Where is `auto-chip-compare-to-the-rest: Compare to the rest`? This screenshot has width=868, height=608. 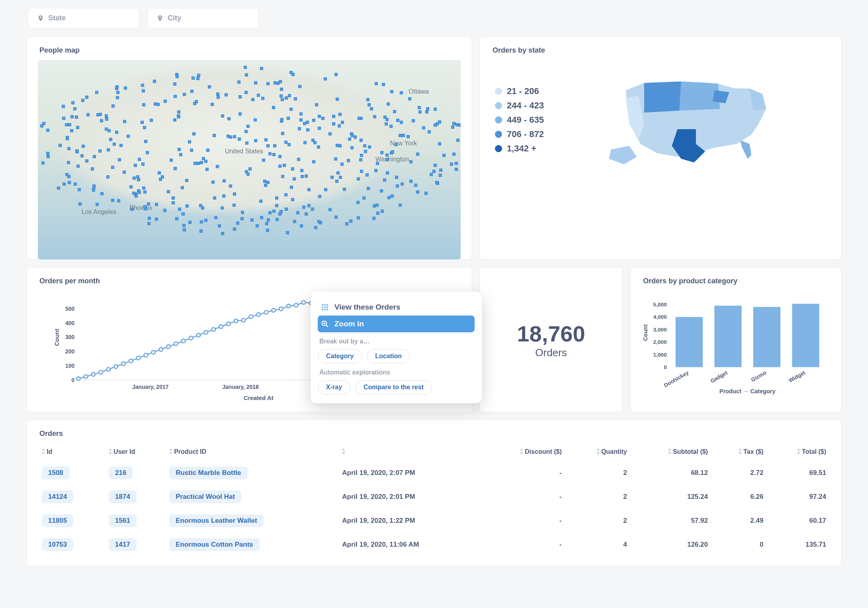
auto-chip-compare-to-the-rest: Compare to the rest is located at coordinates (393, 387).